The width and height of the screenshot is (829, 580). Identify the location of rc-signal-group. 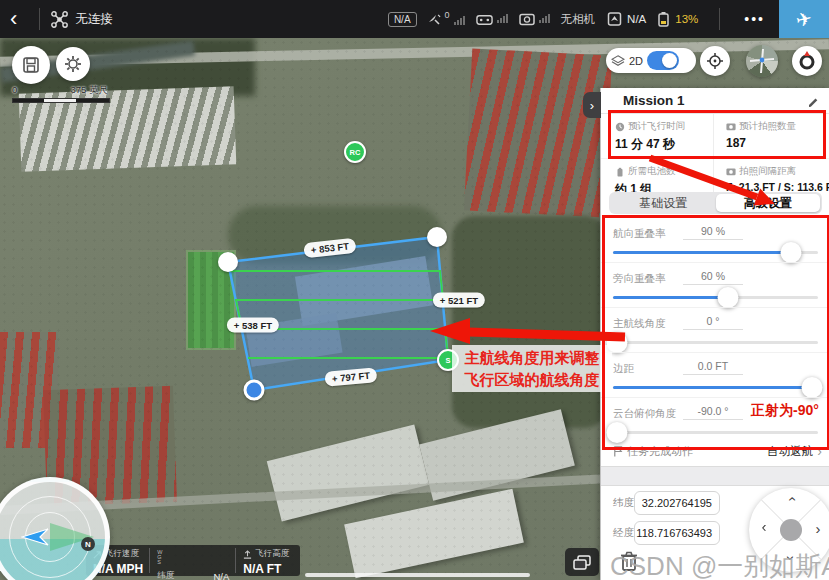
(492, 20).